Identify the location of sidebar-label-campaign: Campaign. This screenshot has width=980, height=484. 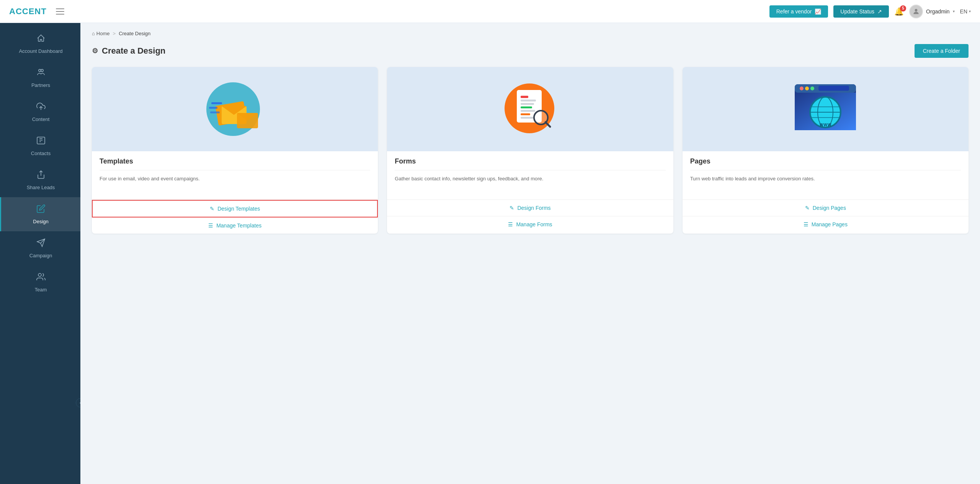
(41, 256).